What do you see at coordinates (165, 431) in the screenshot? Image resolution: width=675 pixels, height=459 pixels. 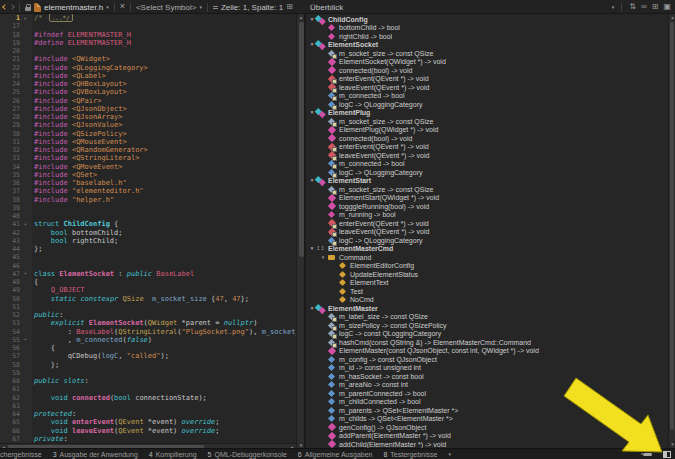 I see `code-line: void leaveEvent(QEvent *event) override;` at bounding box center [165, 431].